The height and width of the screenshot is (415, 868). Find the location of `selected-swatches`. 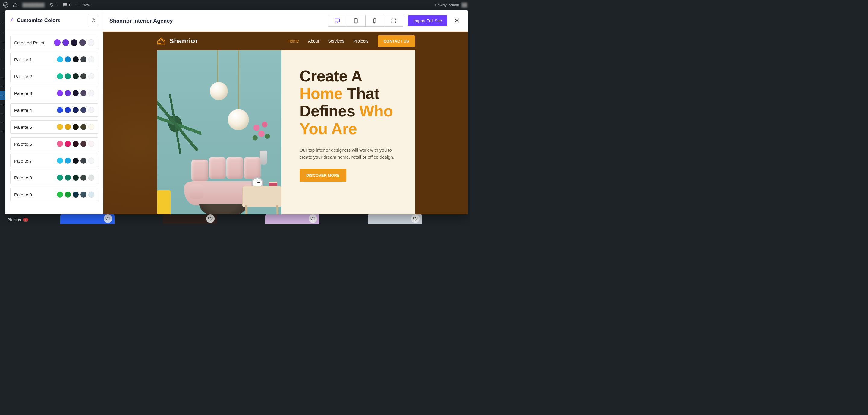

selected-swatches is located at coordinates (74, 42).